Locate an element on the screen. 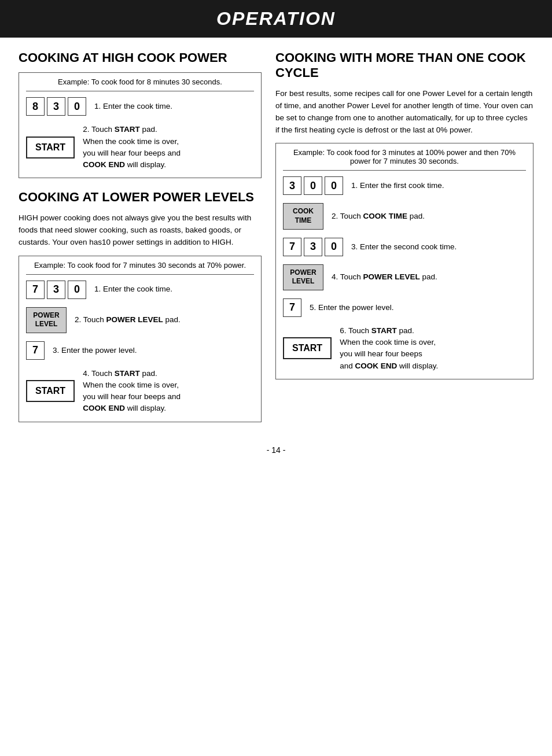 Image resolution: width=552 pixels, height=756 pixels. page-header: OPERATION is located at coordinates (276, 19).